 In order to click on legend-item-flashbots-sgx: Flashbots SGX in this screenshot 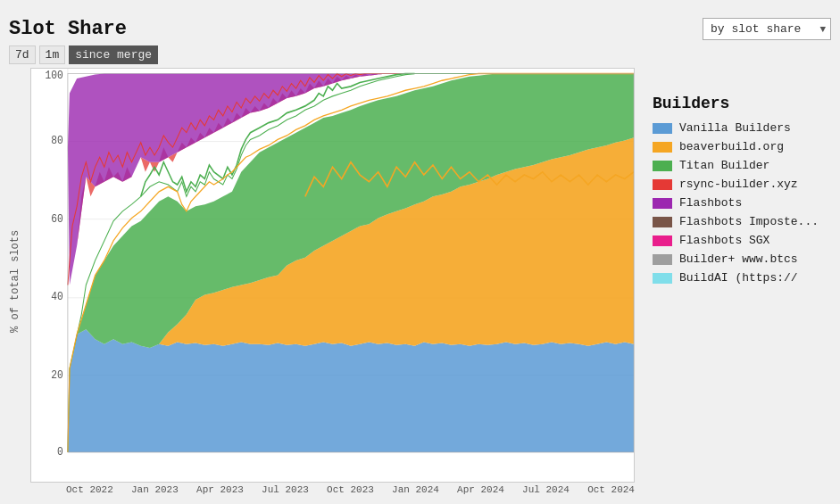, I will do `click(742, 241)`.